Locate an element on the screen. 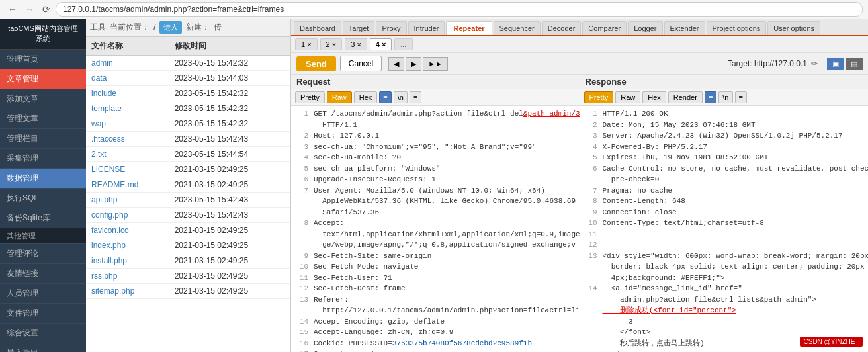  table-row: admin2023-05-15 15:42:32 is located at coordinates (188, 64).